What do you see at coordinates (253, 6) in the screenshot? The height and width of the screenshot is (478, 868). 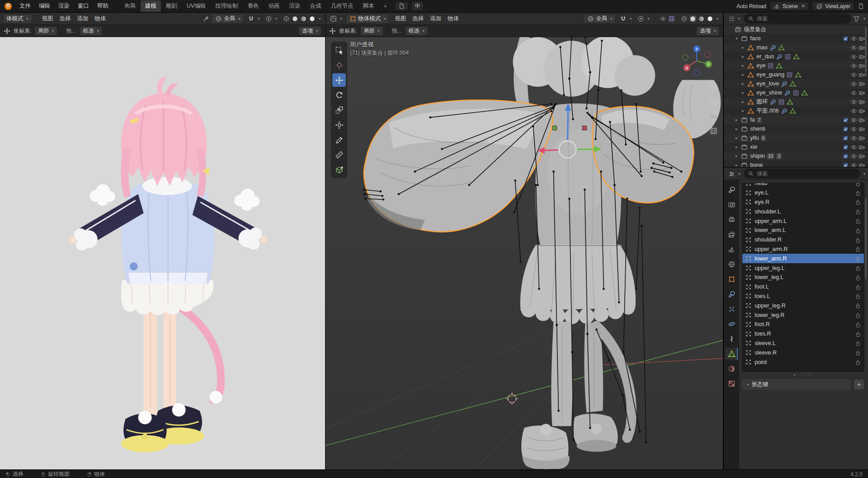 I see `workspace-tab-着色: 着色` at bounding box center [253, 6].